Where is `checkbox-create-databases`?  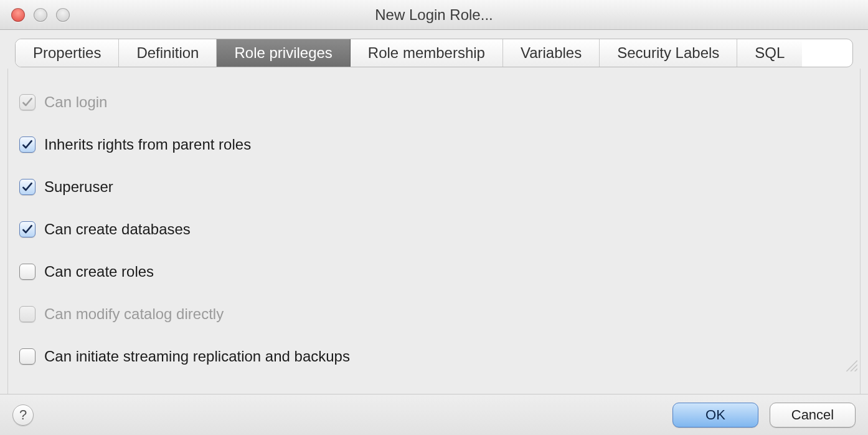 checkbox-create-databases is located at coordinates (27, 229).